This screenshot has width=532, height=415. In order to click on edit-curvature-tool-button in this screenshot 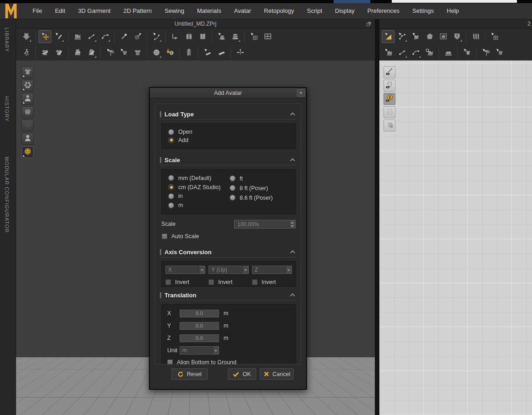, I will do `click(416, 37)`.